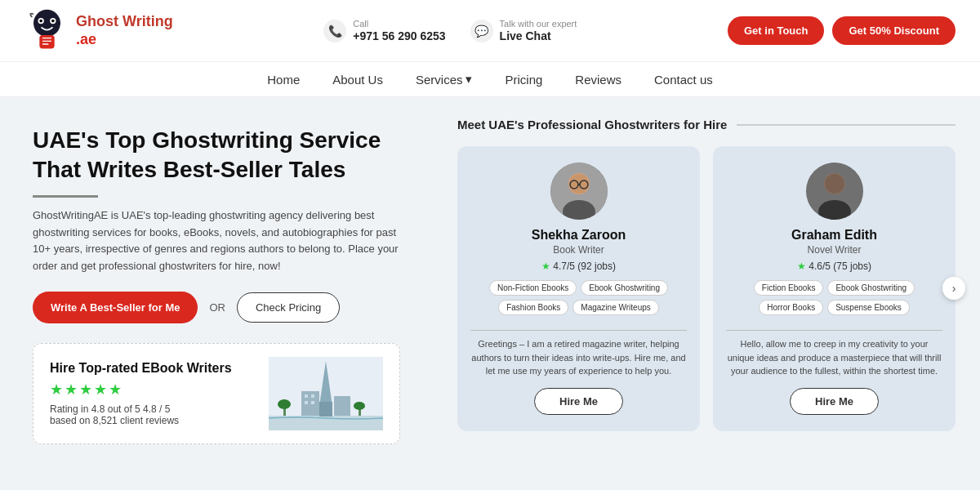 The height and width of the screenshot is (490, 980). I want to click on top-bar: Ghost Writing .ae 📞 Call +971 56 290 625…, so click(490, 31).